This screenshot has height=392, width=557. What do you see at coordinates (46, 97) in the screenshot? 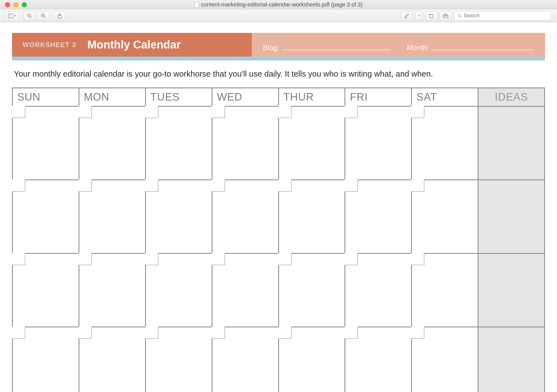
I see `day-header-sun: SUN` at bounding box center [46, 97].